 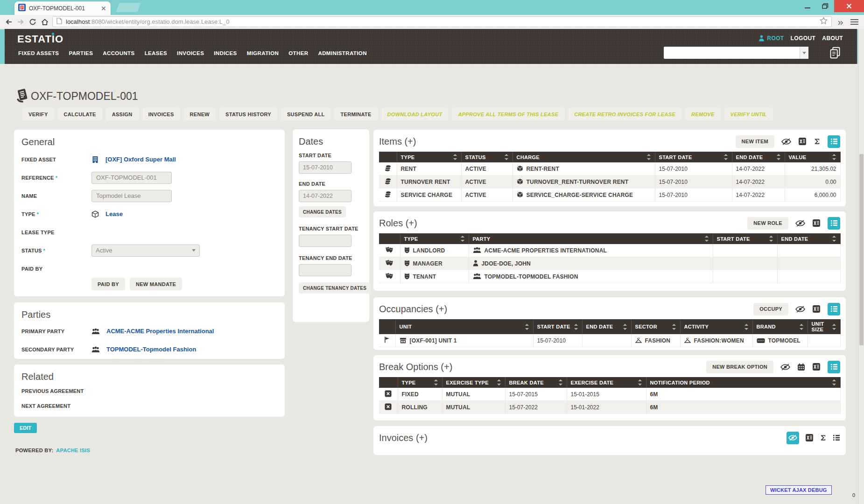 What do you see at coordinates (156, 53) in the screenshot?
I see `nav-item-leases: LEASES` at bounding box center [156, 53].